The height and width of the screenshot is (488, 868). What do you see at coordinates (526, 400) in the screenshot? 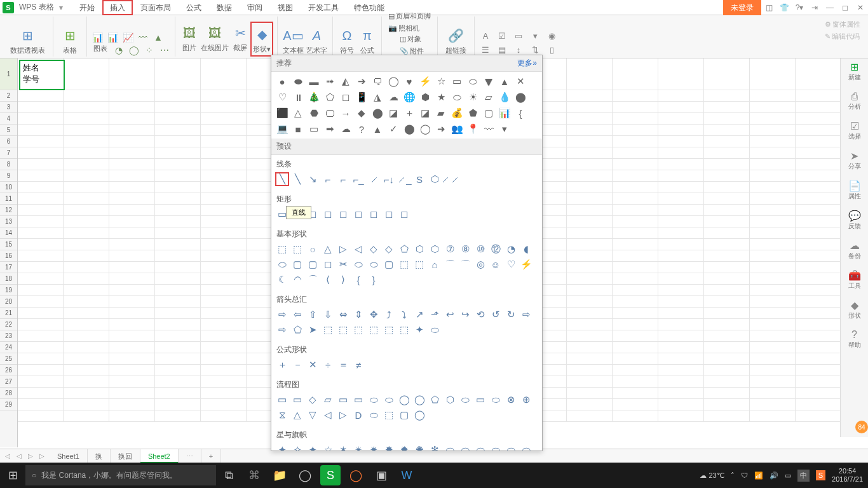
I see `shape-item: ⊕` at bounding box center [526, 400].